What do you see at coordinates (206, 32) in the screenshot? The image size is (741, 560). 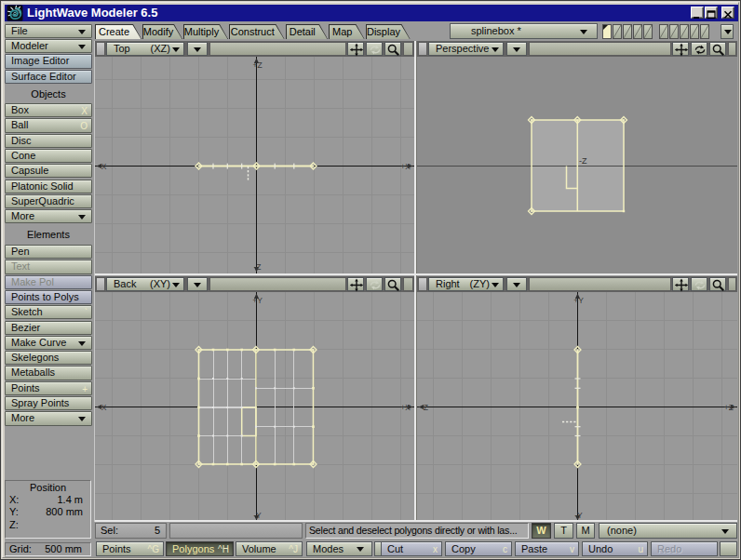 I see `tab-multiply: Multiply` at bounding box center [206, 32].